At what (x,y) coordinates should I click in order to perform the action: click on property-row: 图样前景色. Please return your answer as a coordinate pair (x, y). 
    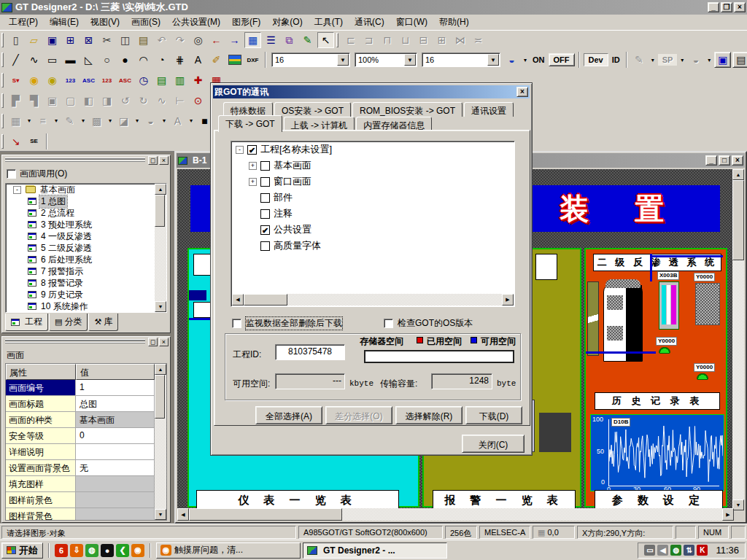
    Looking at the image, I should click on (80, 500).